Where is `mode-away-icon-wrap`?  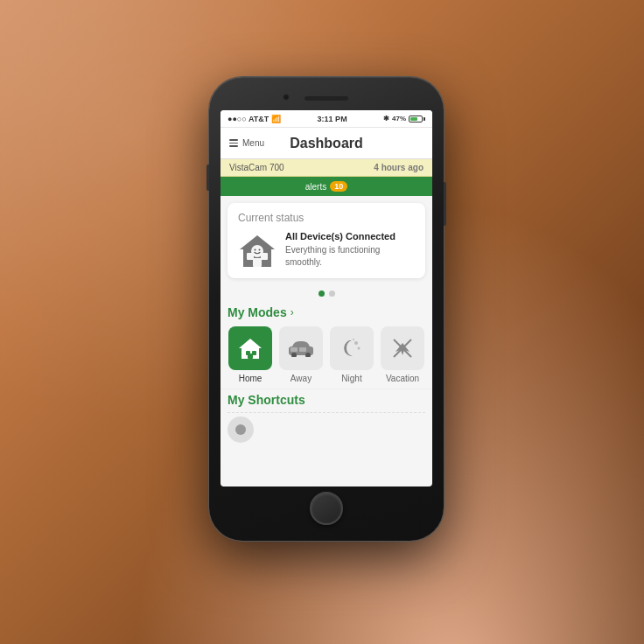
mode-away-icon-wrap is located at coordinates (301, 348).